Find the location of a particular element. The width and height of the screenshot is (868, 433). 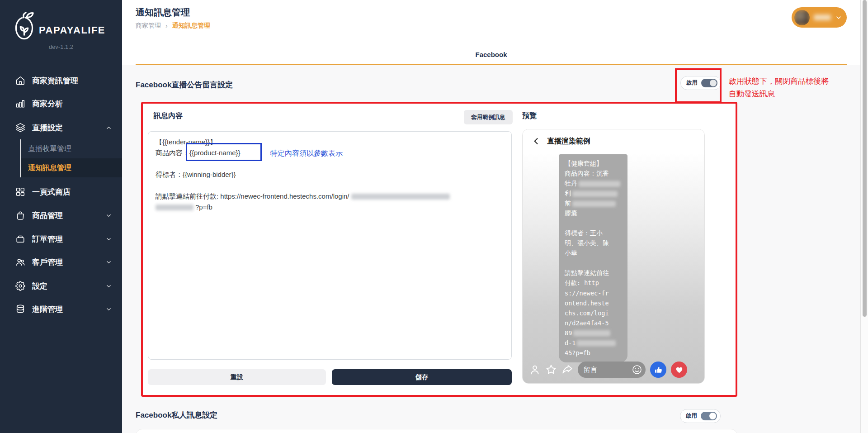

reset-button: 重設 is located at coordinates (237, 377).